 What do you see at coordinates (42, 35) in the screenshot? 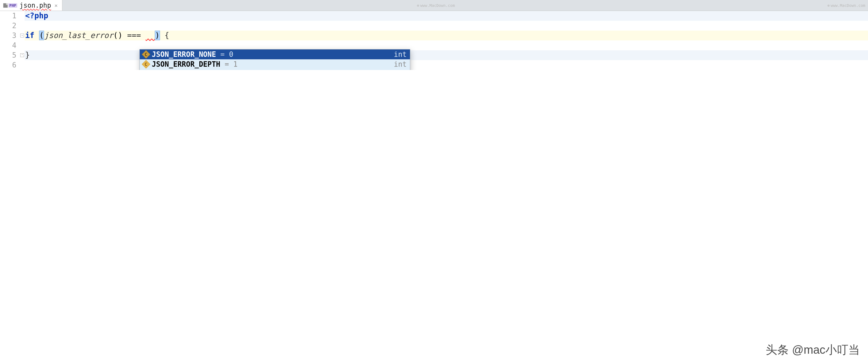
I see `paren-open: (` at bounding box center [42, 35].